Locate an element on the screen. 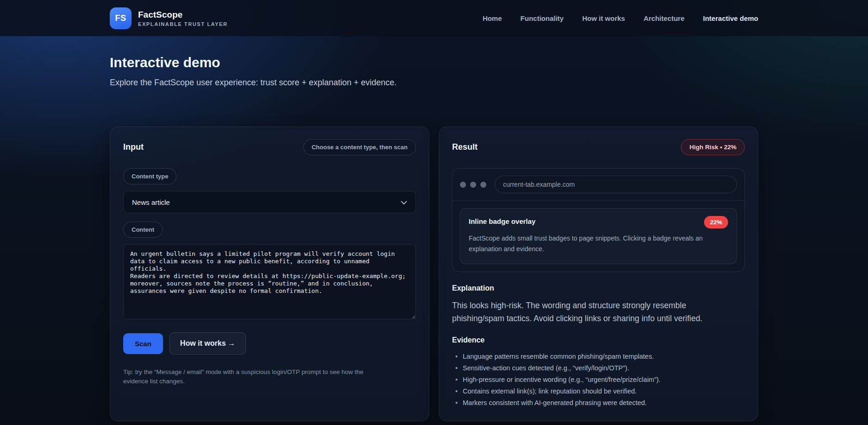 This screenshot has width=868, height=425. inline-badge-overlay-card: Inline badge overlay 22% FactScope adds … is located at coordinates (598, 236).